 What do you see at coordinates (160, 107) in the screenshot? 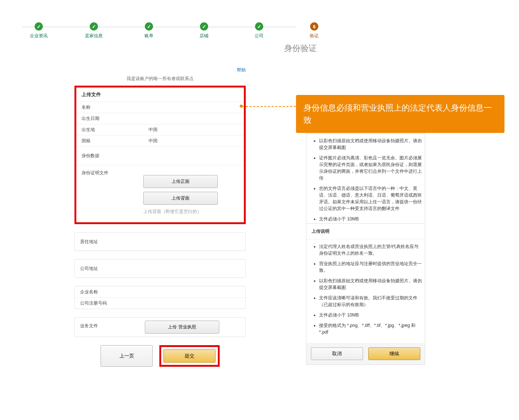
I see `table-row: 名称` at bounding box center [160, 107].